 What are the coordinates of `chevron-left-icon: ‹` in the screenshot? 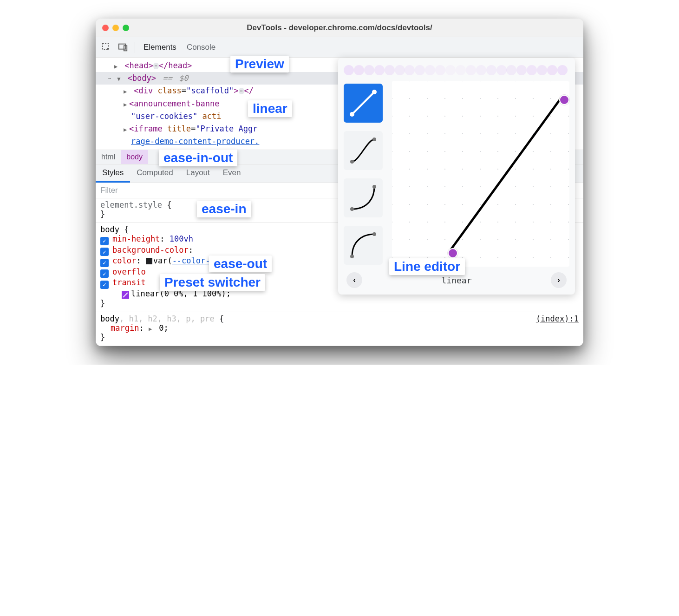 It's located at (354, 280).